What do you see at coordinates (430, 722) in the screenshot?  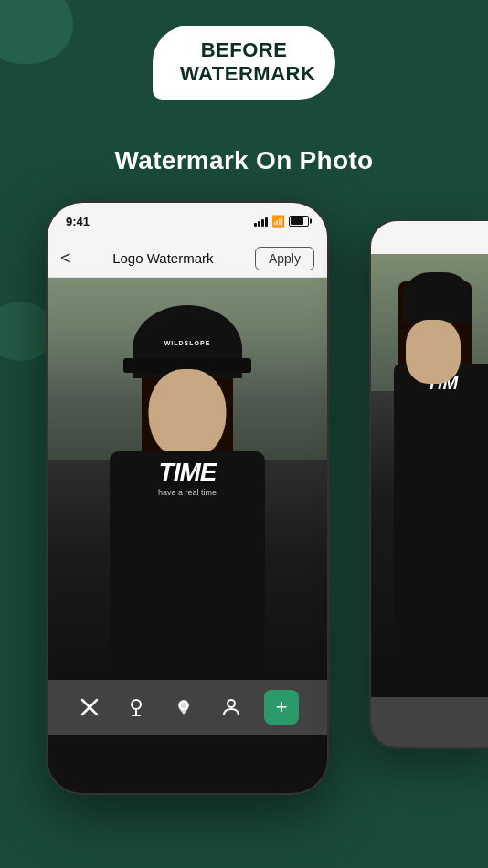 I see `secondary-toolbar: ✕` at bounding box center [430, 722].